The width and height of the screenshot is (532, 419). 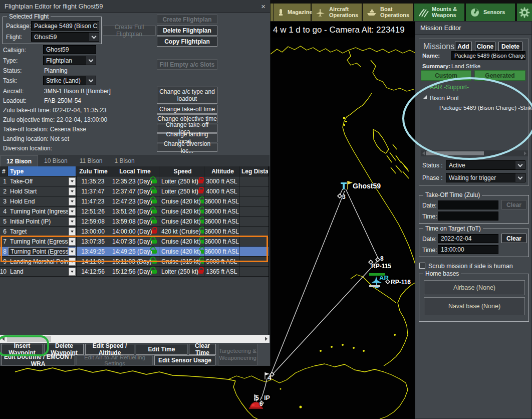 What do you see at coordinates (91, 161) in the screenshot?
I see `tab-11-bison: 11 Bison` at bounding box center [91, 161].